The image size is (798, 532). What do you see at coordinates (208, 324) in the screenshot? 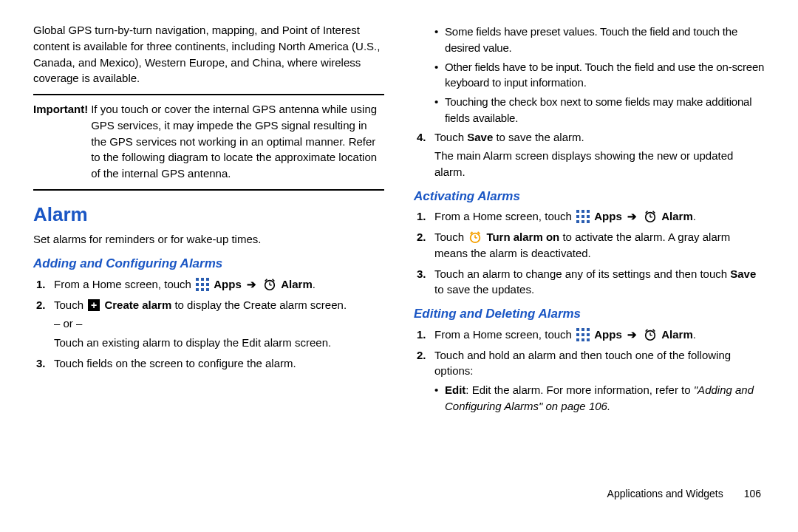
I see `adding-step-2: Touch + Create alarm to display the Crea…` at bounding box center [208, 324].